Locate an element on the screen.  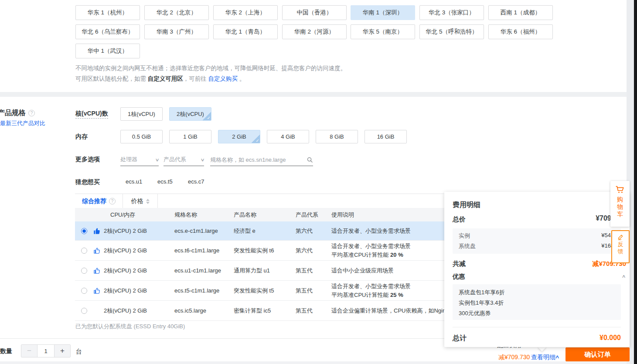
region-button: 华北 2（北京） is located at coordinates (177, 13).